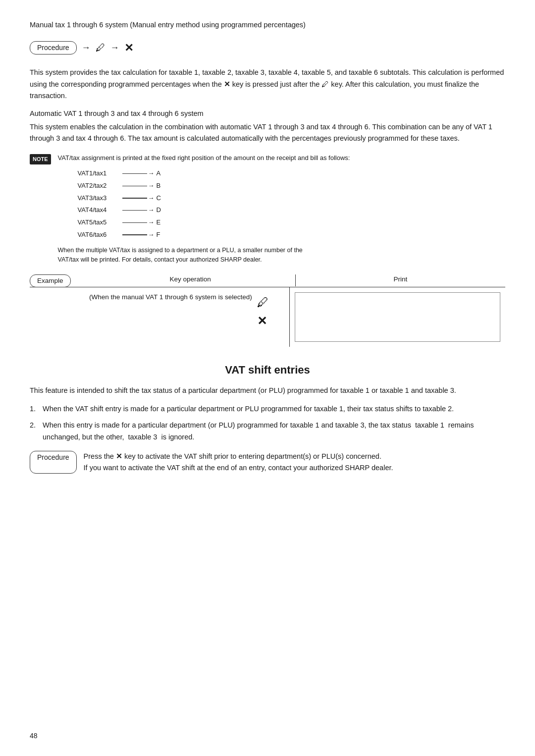 This screenshot has width=535, height=756. Describe the element at coordinates (59, 317) in the screenshot. I see `example-spacer` at that location.